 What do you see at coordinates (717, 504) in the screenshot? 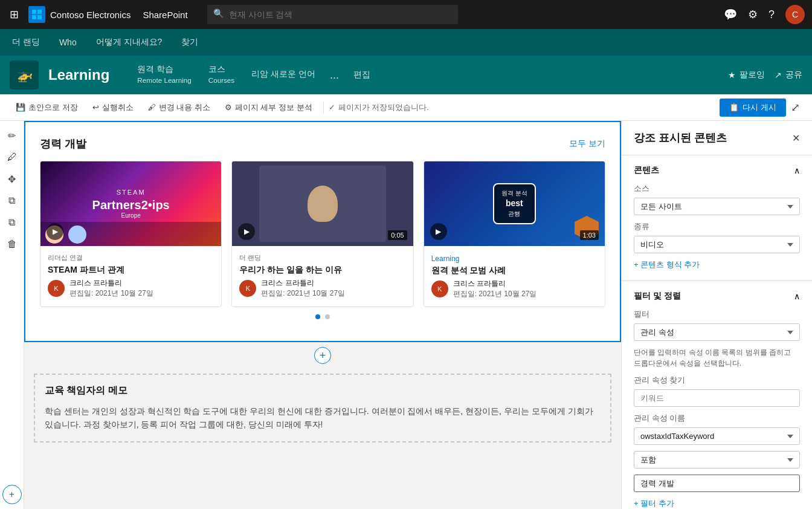
I see `add-filter-button: + 필터 추가` at bounding box center [717, 504].